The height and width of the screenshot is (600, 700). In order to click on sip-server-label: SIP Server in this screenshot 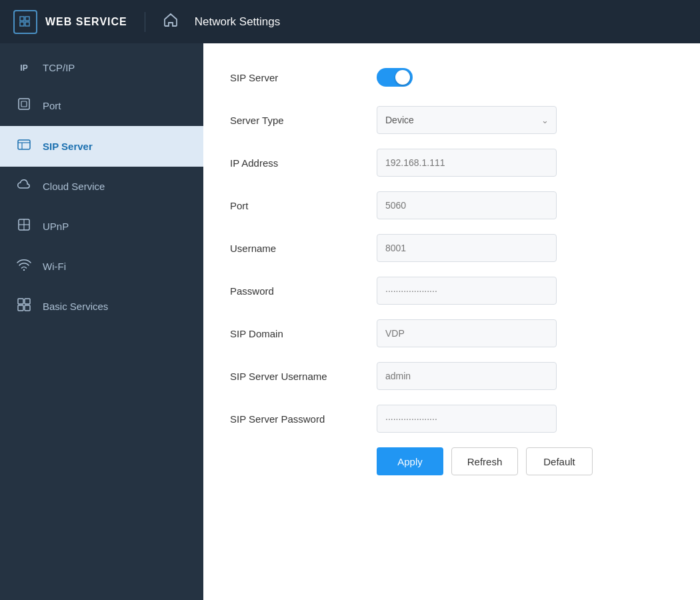, I will do `click(303, 77)`.